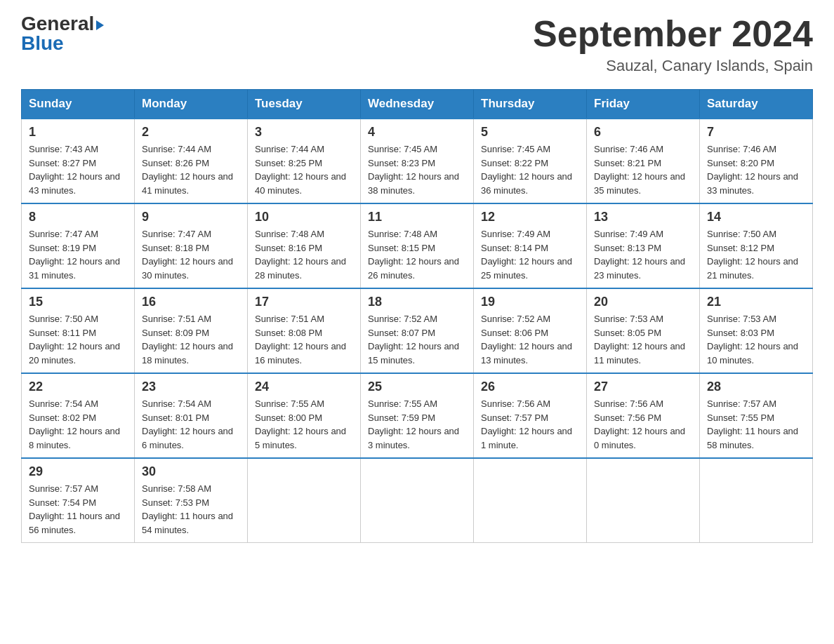 Image resolution: width=834 pixels, height=644 pixels. I want to click on calendar-cell: 15 Sunrise: 7:50 AMSunset: 8:11 PMDaylig…, so click(79, 331).